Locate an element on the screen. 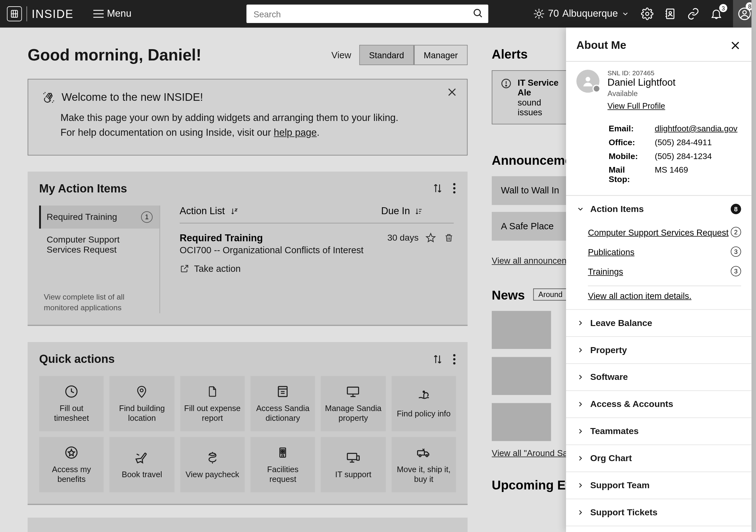 This screenshot has height=532, width=756. office-label: Office: is located at coordinates (628, 142).